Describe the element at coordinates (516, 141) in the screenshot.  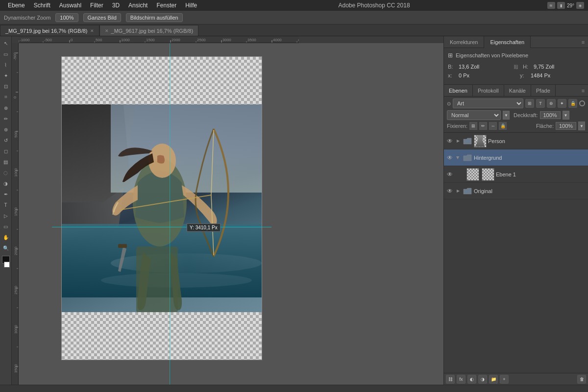
I see `layer-item-person: 👁 ▶ Person` at that location.